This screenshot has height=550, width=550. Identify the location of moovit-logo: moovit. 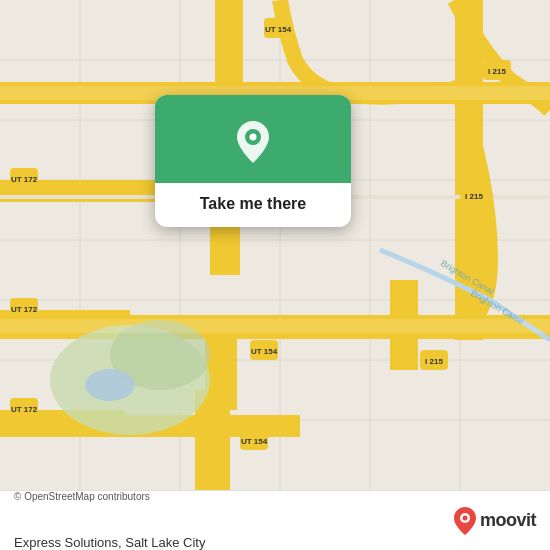
(495, 521).